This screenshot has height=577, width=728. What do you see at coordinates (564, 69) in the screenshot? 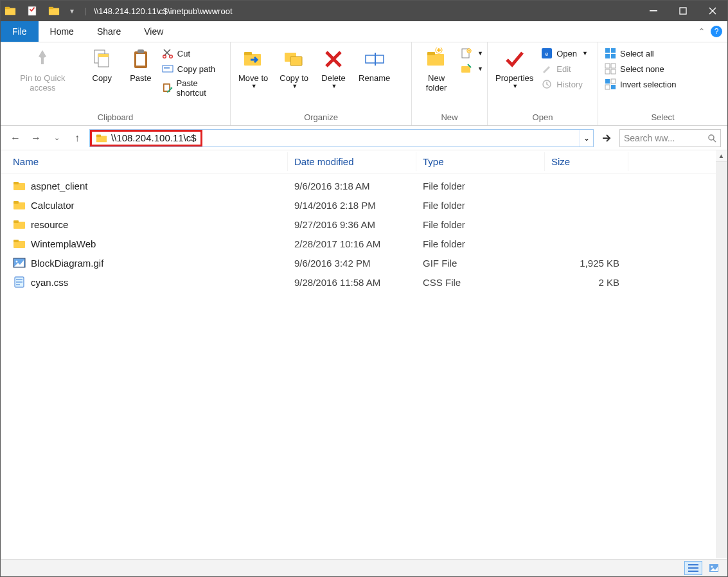
I see `edit-label: Edit` at bounding box center [564, 69].